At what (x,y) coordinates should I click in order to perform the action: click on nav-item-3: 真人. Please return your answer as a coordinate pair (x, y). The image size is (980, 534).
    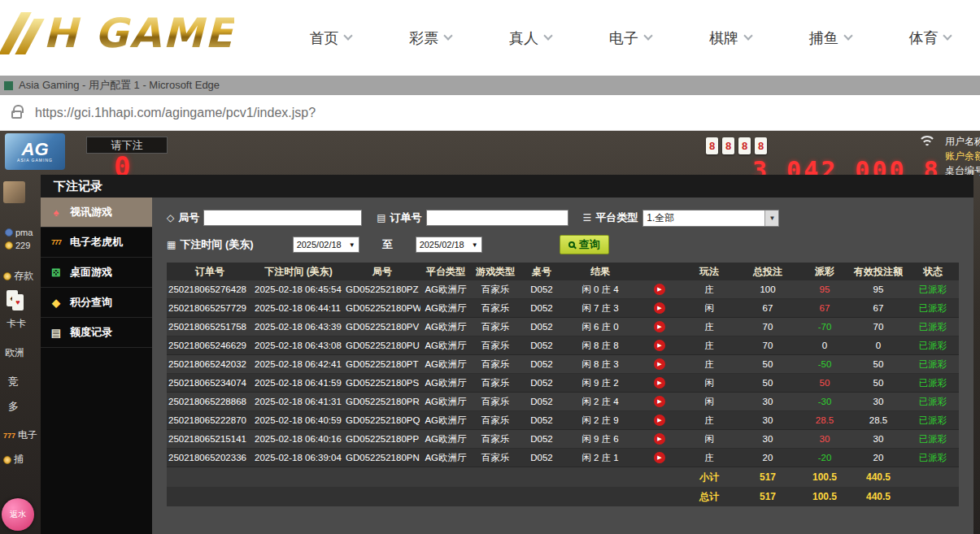
    Looking at the image, I should click on (530, 38).